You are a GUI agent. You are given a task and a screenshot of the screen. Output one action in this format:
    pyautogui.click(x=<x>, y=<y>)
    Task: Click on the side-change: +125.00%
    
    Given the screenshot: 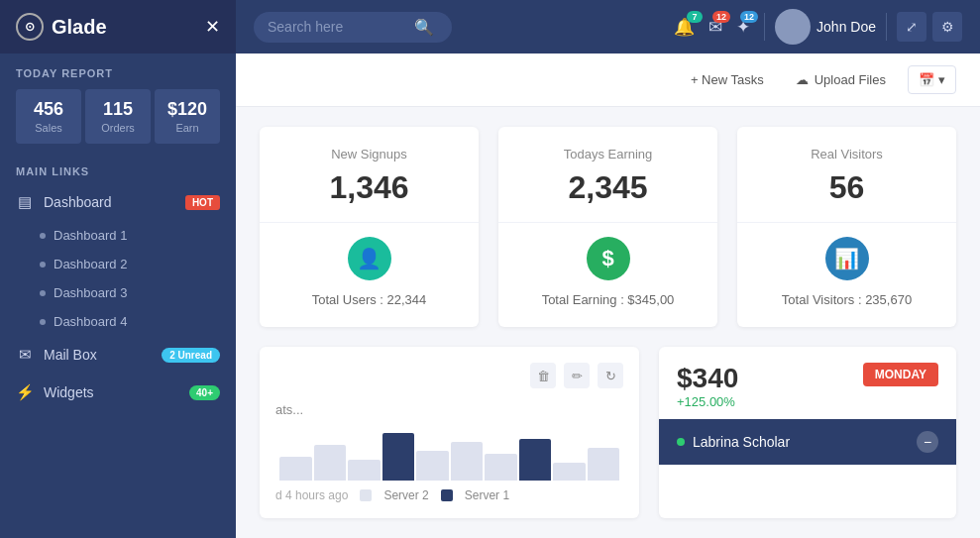 What is the action you would take?
    pyautogui.click(x=708, y=402)
    